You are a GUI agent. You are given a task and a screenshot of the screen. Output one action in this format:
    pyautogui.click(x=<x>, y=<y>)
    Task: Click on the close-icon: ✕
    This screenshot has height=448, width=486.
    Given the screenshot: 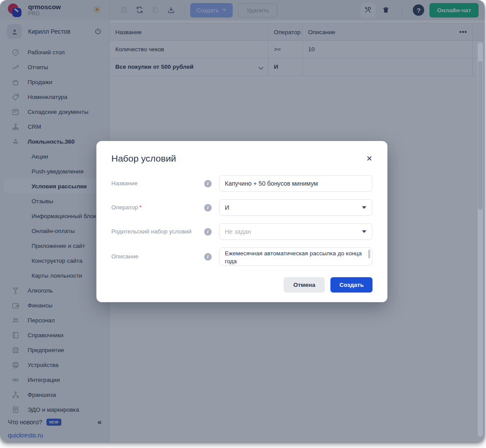 What is the action you would take?
    pyautogui.click(x=369, y=158)
    